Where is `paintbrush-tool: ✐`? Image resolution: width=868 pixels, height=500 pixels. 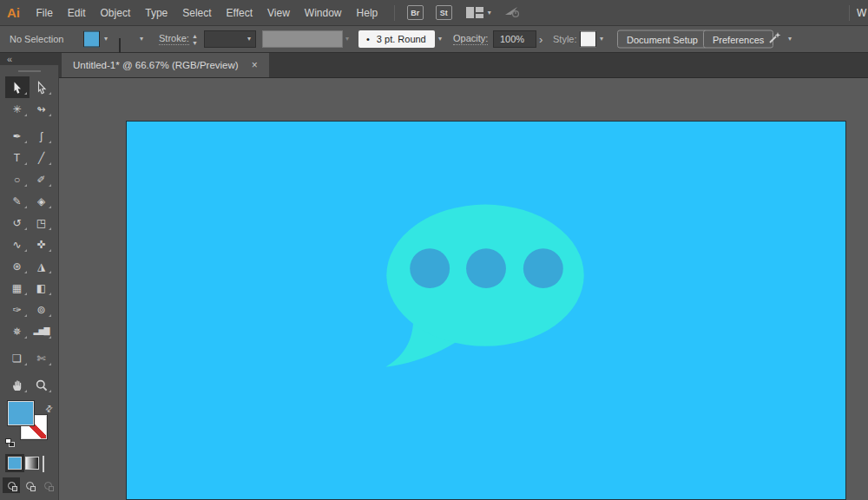
paintbrush-tool: ✐ is located at coordinates (42, 179).